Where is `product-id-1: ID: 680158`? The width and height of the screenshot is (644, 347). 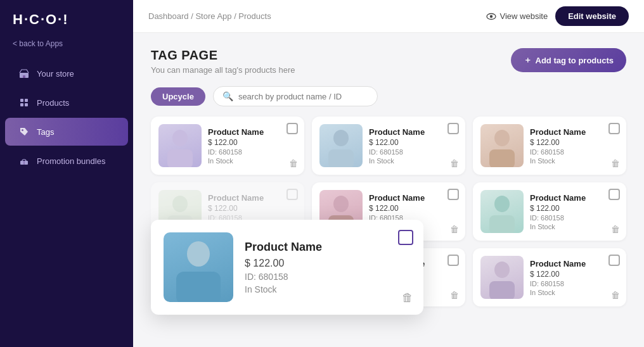
product-id-1: ID: 680158 is located at coordinates (252, 152).